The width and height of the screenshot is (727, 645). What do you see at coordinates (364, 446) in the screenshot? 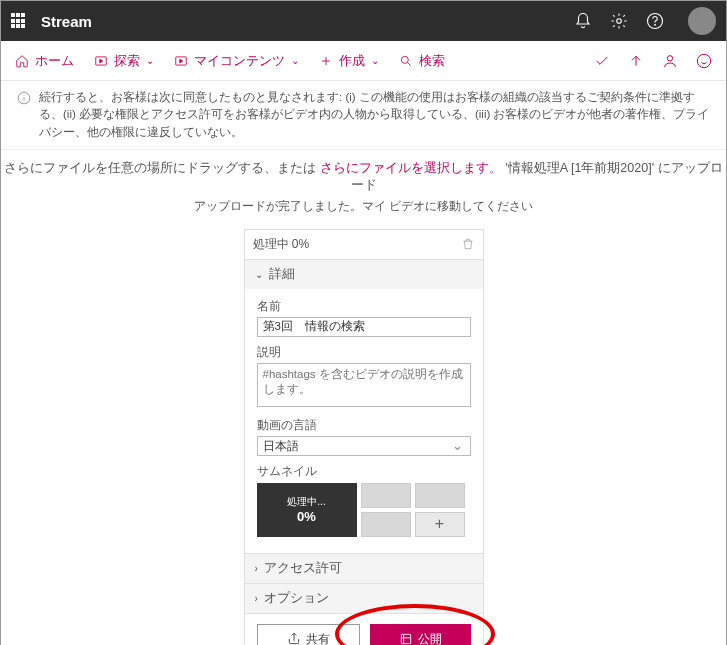
I see `lang-select: 日本語` at bounding box center [364, 446].